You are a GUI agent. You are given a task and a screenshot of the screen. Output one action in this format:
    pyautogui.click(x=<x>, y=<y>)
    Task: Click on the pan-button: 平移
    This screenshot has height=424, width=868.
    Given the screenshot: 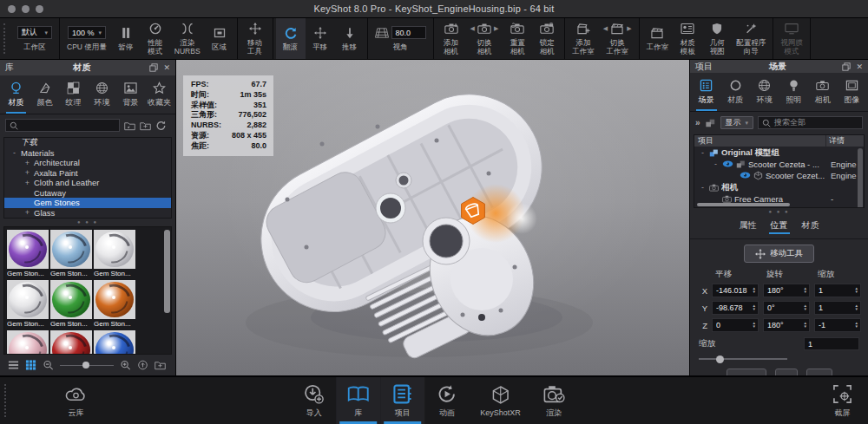 What is the action you would take?
    pyautogui.click(x=320, y=38)
    